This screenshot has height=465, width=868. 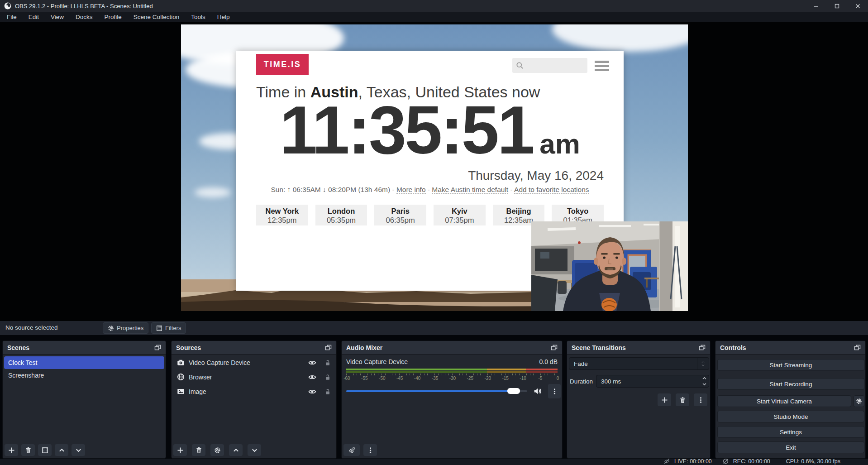 What do you see at coordinates (254, 391) in the screenshot?
I see `source-row-image: Image` at bounding box center [254, 391].